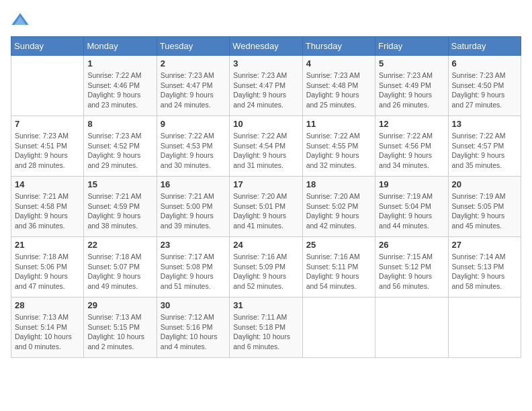 The width and height of the screenshot is (532, 411). What do you see at coordinates (47, 244) in the screenshot?
I see `day-number: 21` at bounding box center [47, 244].